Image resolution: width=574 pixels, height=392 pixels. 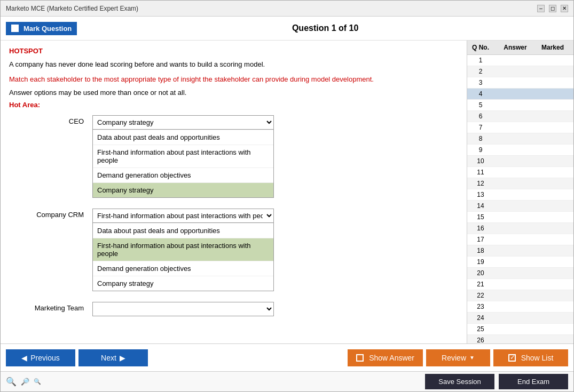 I want to click on next-chevron-icon: ▶, so click(x=123, y=358).